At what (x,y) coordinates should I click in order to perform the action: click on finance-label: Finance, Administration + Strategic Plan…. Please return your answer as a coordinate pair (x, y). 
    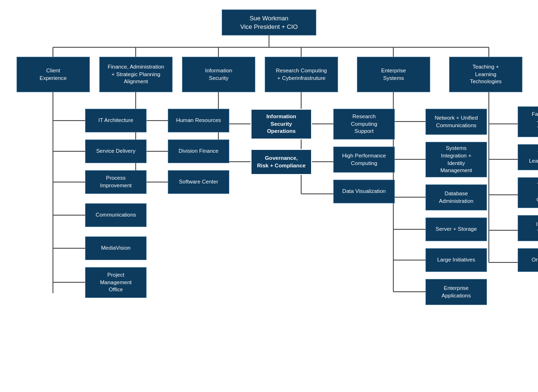
    Looking at the image, I should click on (136, 75).